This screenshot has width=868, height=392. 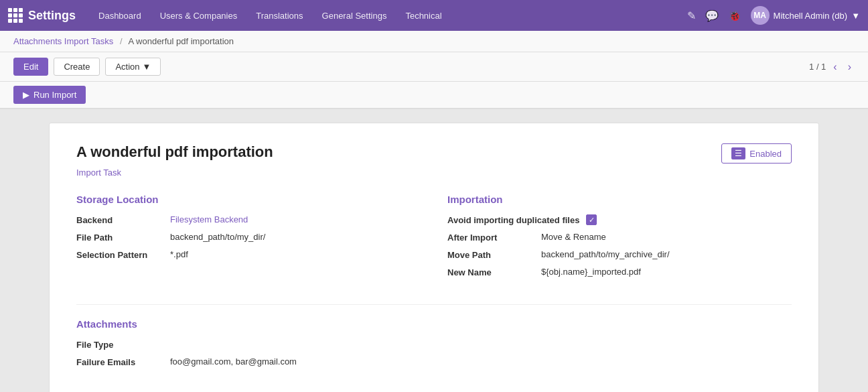 I want to click on attachments-title: Attachments, so click(x=434, y=324).